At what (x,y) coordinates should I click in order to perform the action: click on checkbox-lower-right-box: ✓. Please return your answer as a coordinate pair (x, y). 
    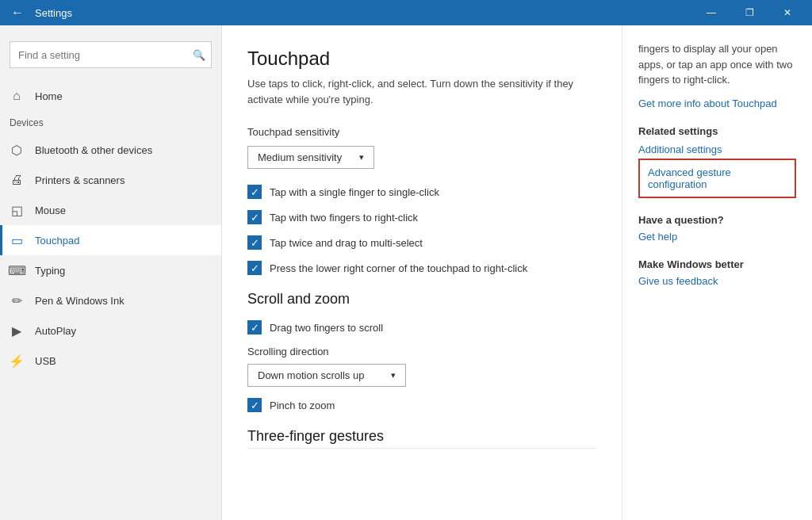
    Looking at the image, I should click on (255, 268).